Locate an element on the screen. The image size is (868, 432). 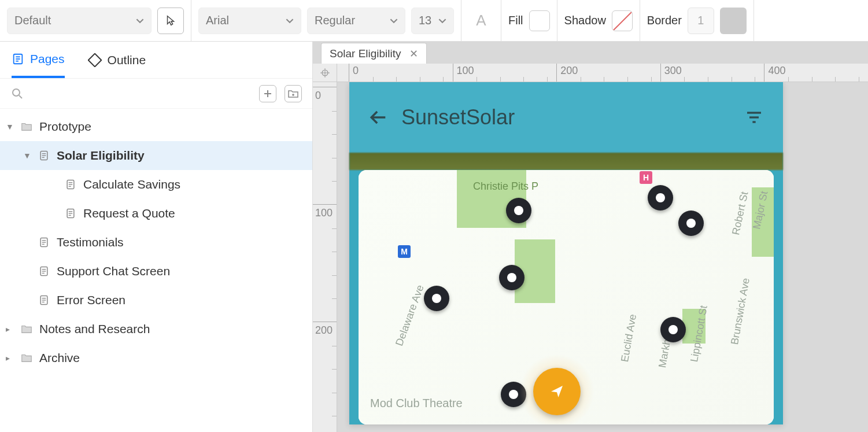
border-group: Border 1 is located at coordinates (697, 21).